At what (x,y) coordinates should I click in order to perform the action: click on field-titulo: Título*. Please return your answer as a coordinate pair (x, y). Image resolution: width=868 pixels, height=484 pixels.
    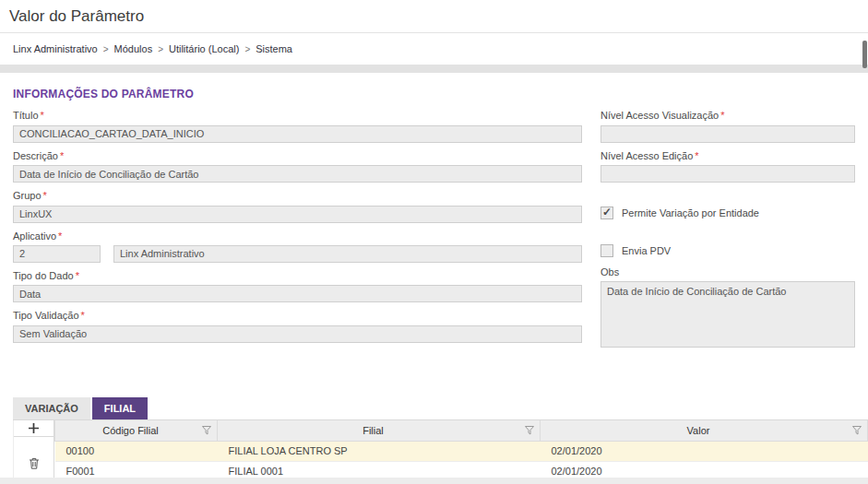
    Looking at the image, I should click on (297, 126).